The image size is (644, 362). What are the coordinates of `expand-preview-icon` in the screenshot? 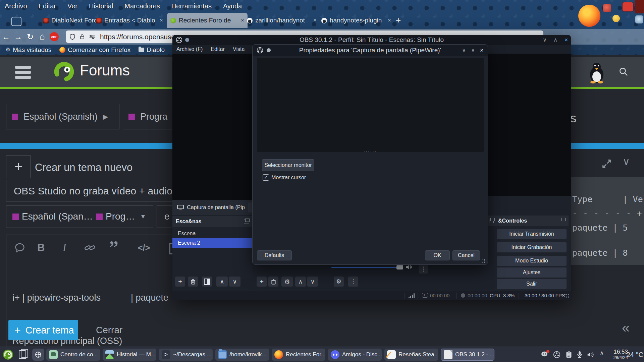 It's located at (607, 164).